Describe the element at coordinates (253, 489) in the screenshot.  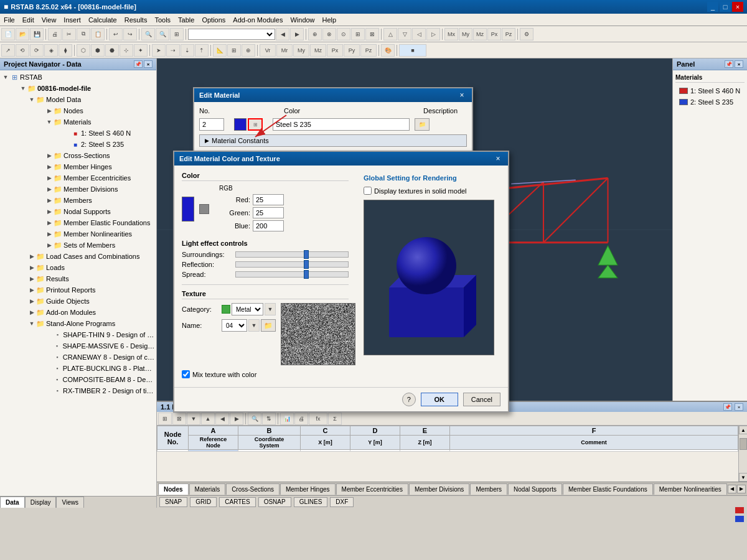
I see `tab-cross-sections: Cross-Sections` at that location.